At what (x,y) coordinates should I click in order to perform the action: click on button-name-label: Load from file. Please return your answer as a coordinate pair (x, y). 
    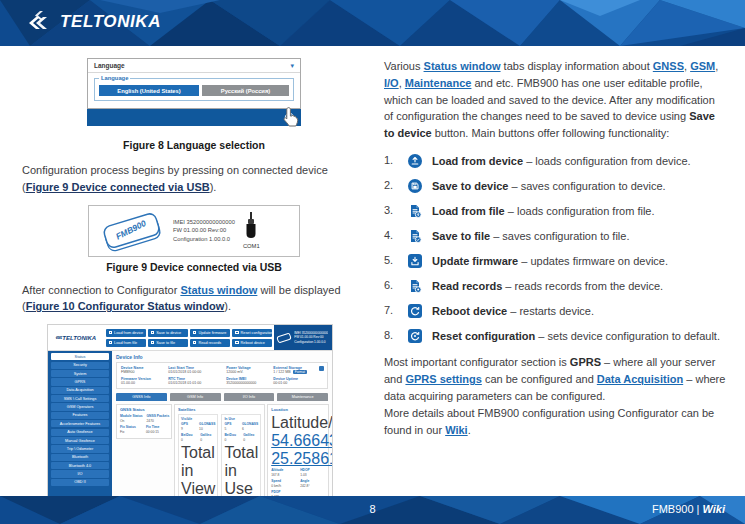
    Looking at the image, I should click on (468, 211).